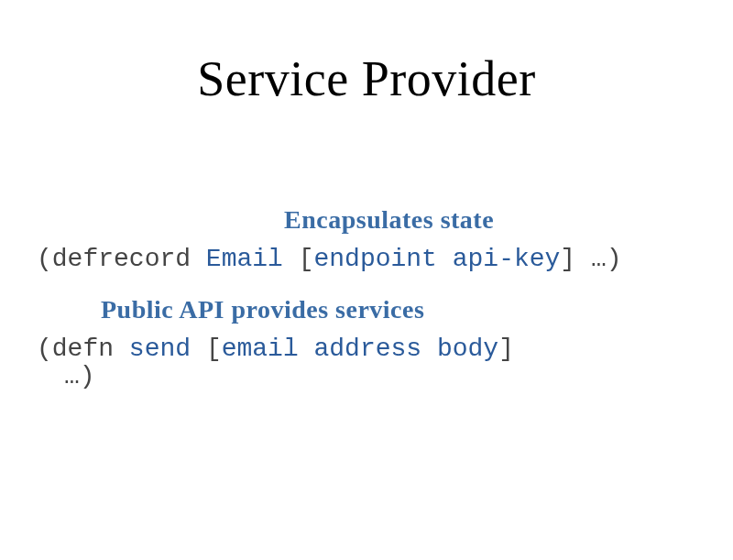  Describe the element at coordinates (159, 348) in the screenshot. I see `fn-name: send` at that location.